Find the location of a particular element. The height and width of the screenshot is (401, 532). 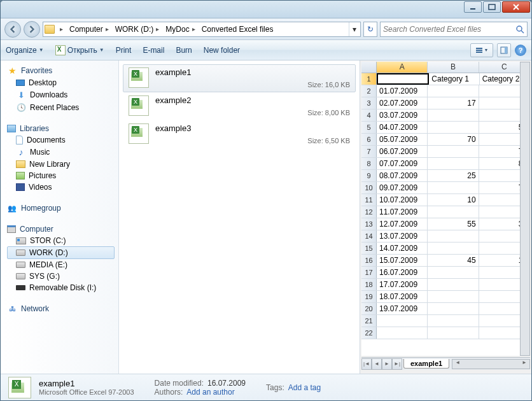

breadcrumb-converted: Converted Excel files is located at coordinates (238, 29).